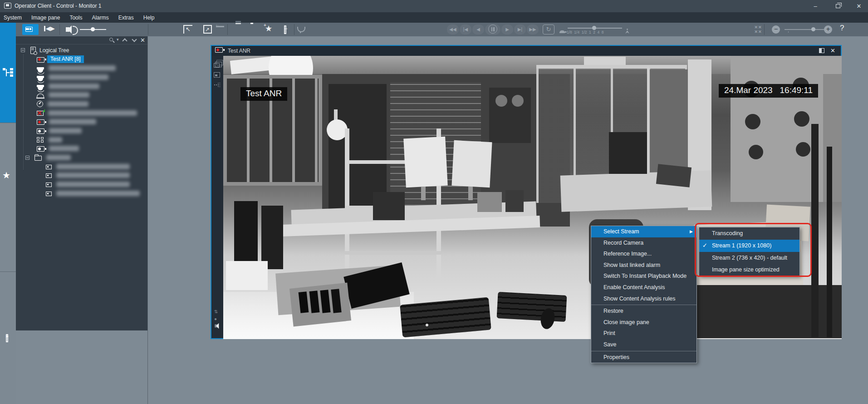  Describe the element at coordinates (111, 39) in the screenshot. I see `search-icon` at that location.